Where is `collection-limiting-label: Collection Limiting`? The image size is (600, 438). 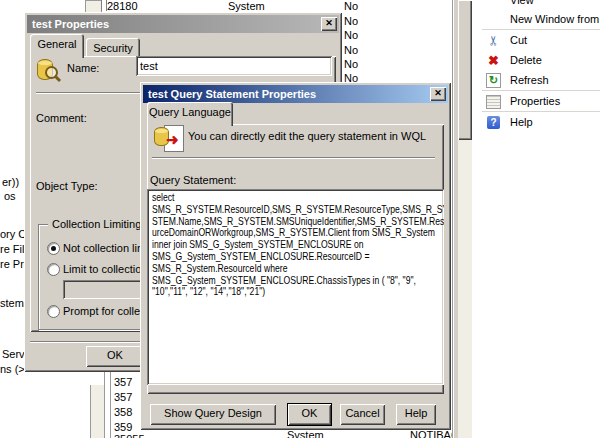 collection-limiting-label: Collection Limiting is located at coordinates (96, 224).